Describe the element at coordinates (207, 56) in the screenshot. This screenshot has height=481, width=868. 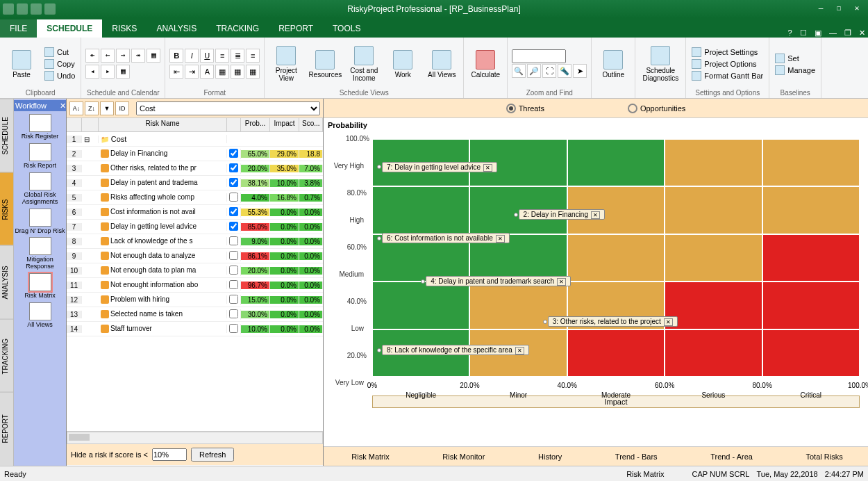
I see `underline-button: U` at that location.